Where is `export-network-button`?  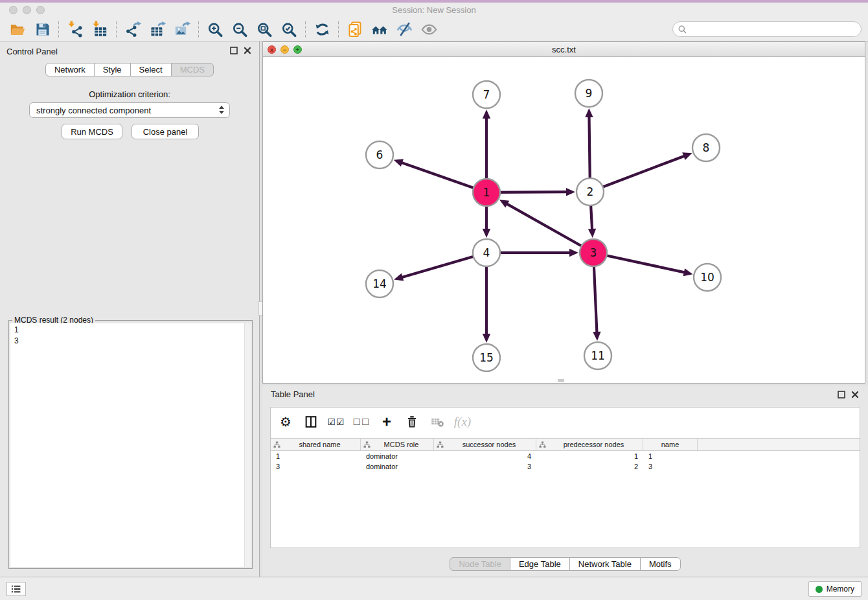
export-network-button is located at coordinates (133, 30).